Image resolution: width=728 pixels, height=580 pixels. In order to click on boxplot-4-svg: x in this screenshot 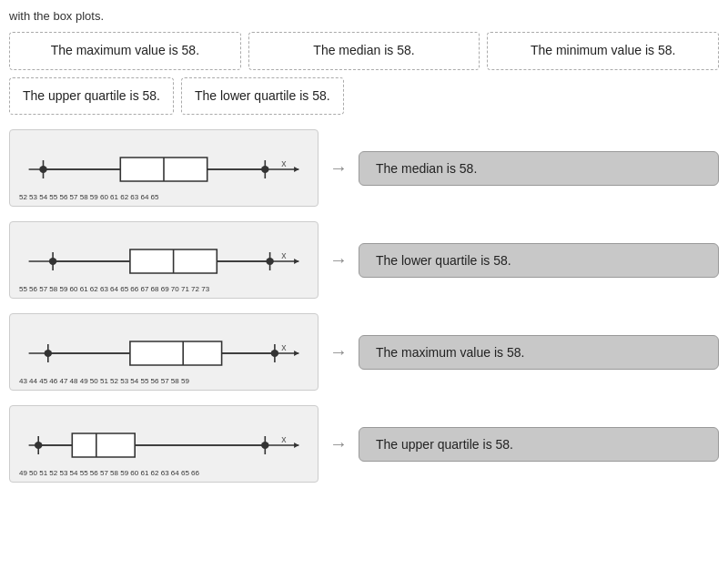, I will do `click(164, 439)`.